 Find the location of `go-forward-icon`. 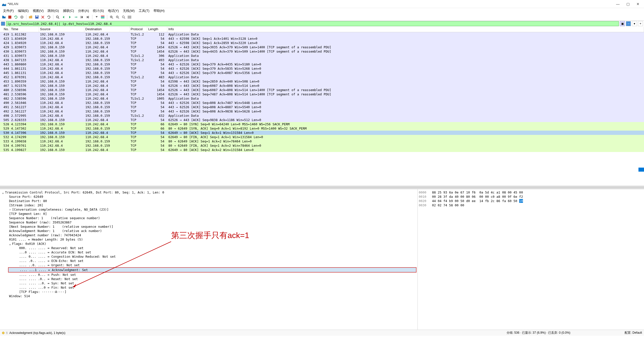

go-forward-icon is located at coordinates (70, 17).